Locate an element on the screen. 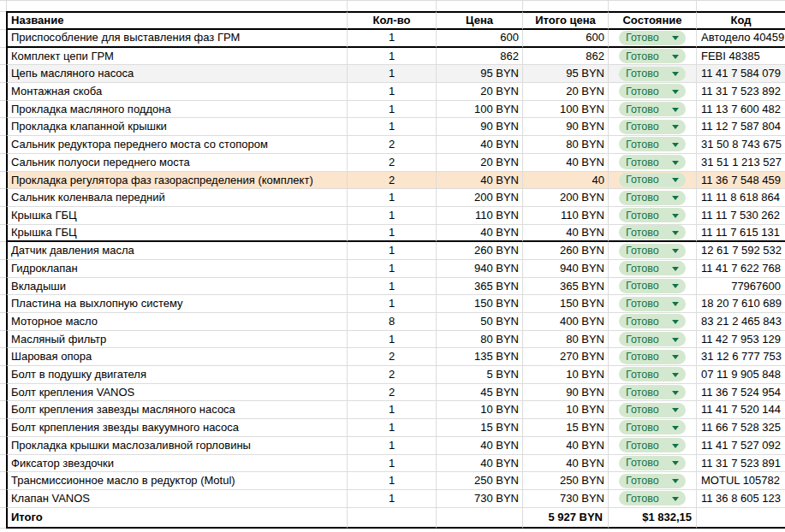 The height and width of the screenshot is (532, 785). cell-name: Цепь масляного насоса is located at coordinates (176, 74).